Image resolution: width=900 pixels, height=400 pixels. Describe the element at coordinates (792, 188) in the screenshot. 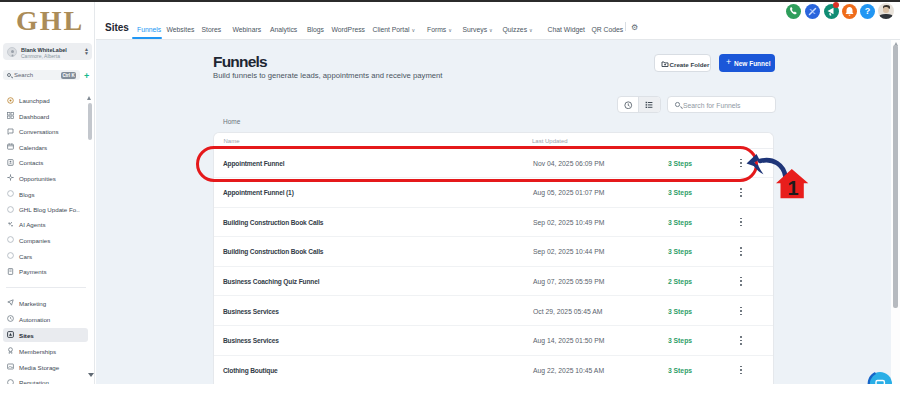

I see `svg-text: 1` at that location.